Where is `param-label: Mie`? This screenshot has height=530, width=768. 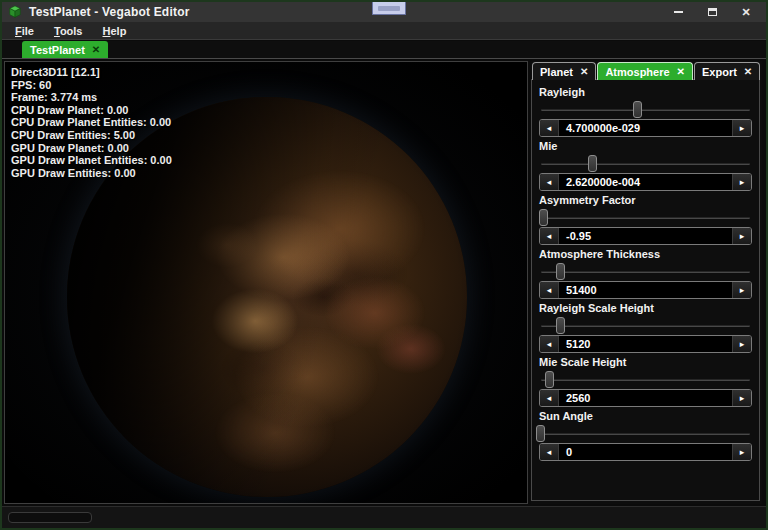
param-label: Mie is located at coordinates (646, 146).